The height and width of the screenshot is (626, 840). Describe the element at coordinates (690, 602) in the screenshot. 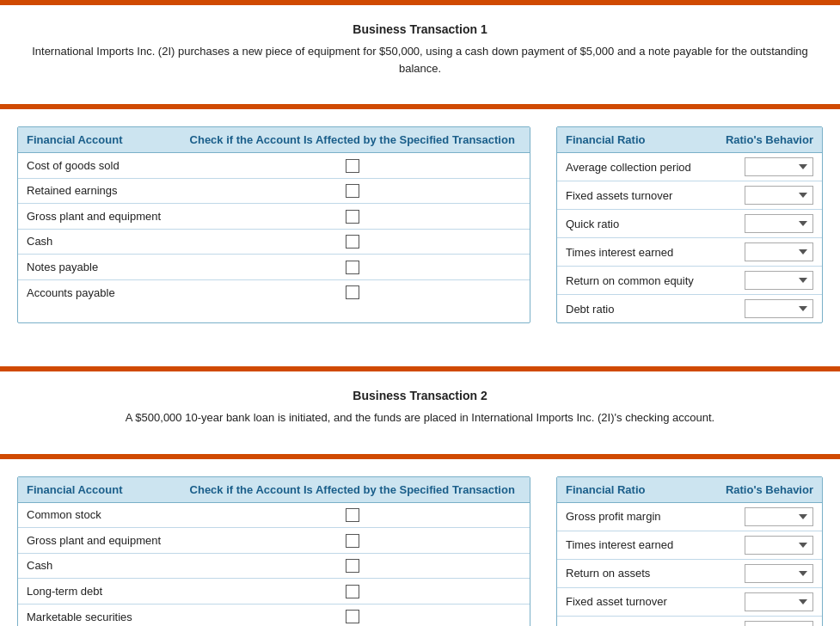

I see `table-row: Fixed asset turnover` at that location.